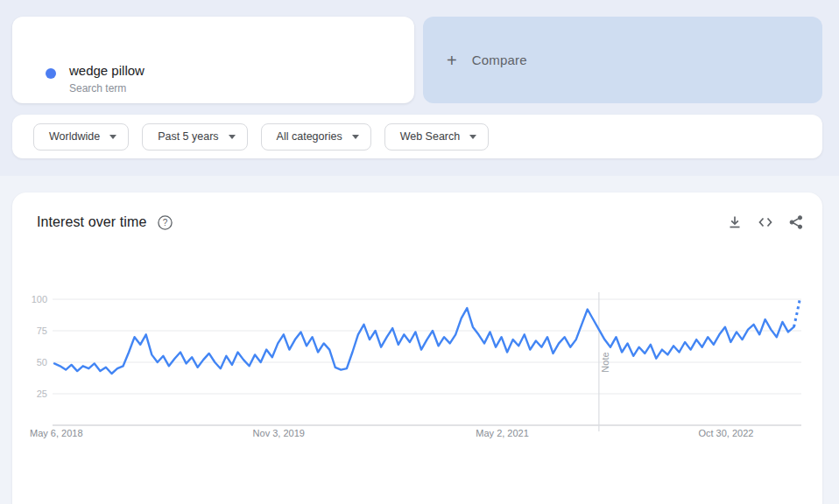 The height and width of the screenshot is (504, 839). Describe the element at coordinates (765, 222) in the screenshot. I see `embed-code-icon` at that location.